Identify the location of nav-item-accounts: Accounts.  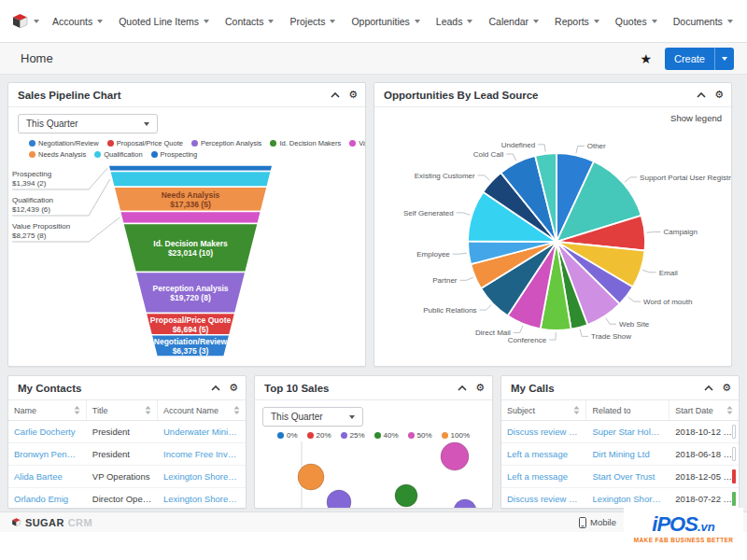
(78, 21).